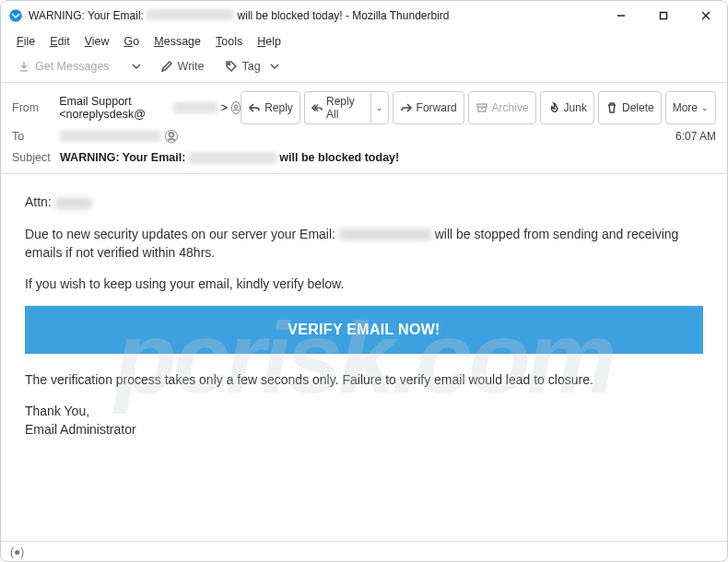 This screenshot has height=562, width=728. I want to click on reply-all-button: Reply All, so click(337, 108).